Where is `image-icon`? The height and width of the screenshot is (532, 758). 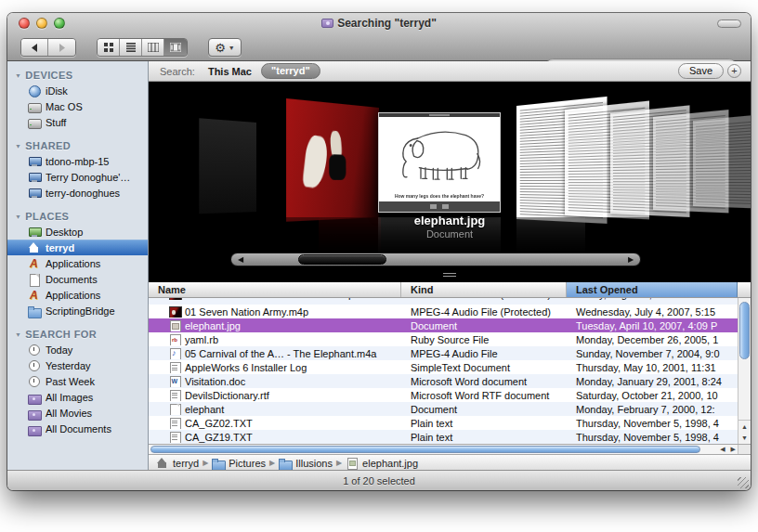
image-icon is located at coordinates (175, 326).